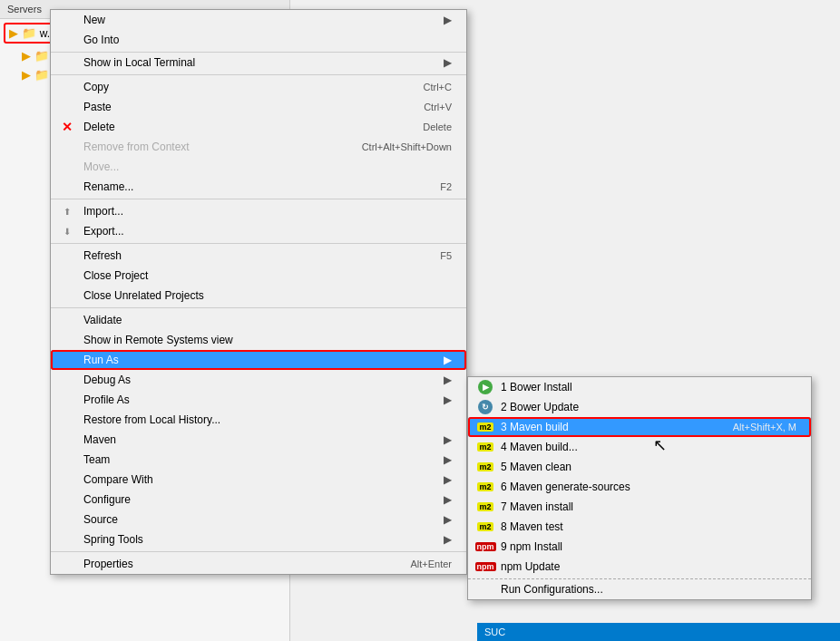 The height and width of the screenshot is (641, 840). Describe the element at coordinates (485, 407) in the screenshot. I see `bower-update-icon: ↻` at that location.